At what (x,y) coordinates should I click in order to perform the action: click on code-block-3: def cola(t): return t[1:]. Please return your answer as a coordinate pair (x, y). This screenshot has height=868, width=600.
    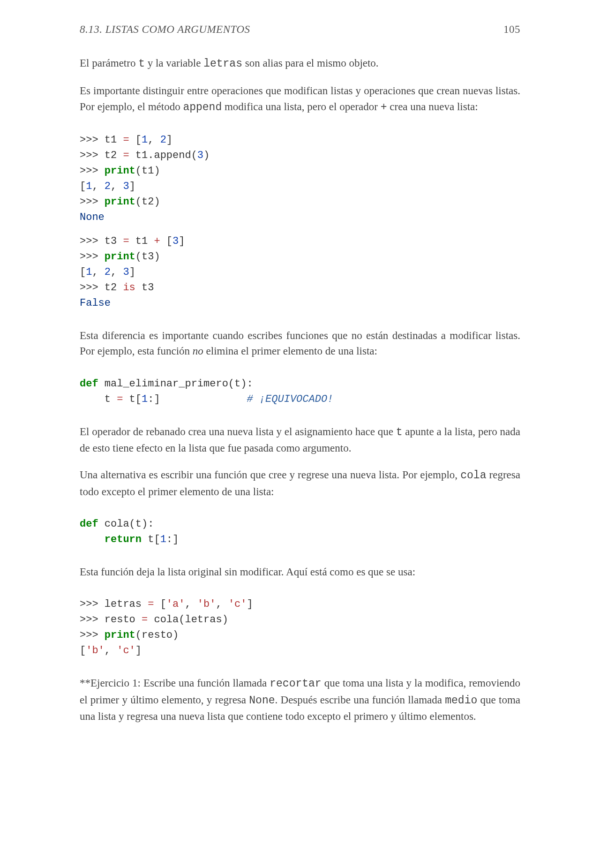
    Looking at the image, I should click on (300, 532).